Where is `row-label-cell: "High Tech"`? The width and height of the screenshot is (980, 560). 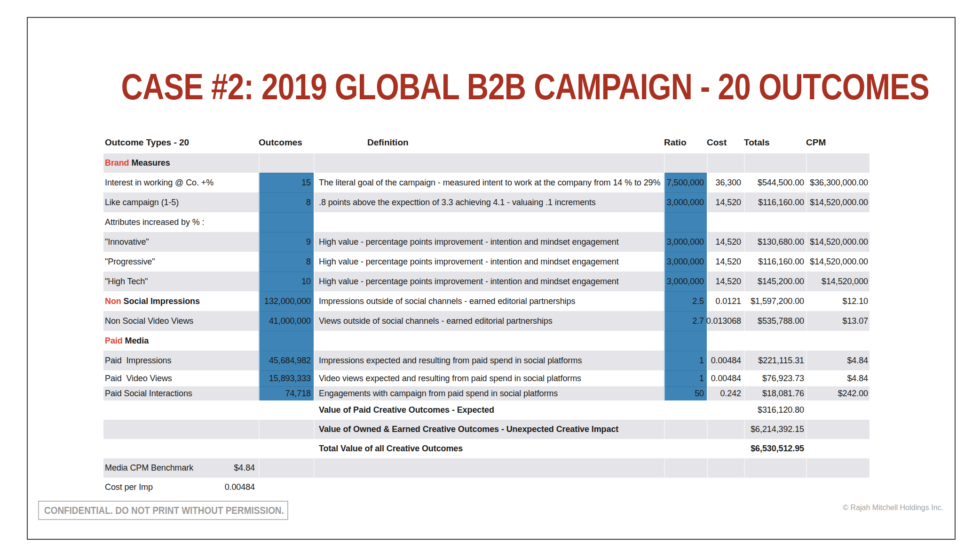 row-label-cell: "High Tech" is located at coordinates (181, 281).